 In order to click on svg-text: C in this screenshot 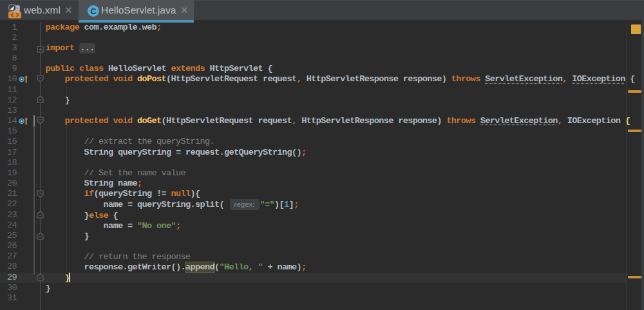, I will do `click(93, 12)`.